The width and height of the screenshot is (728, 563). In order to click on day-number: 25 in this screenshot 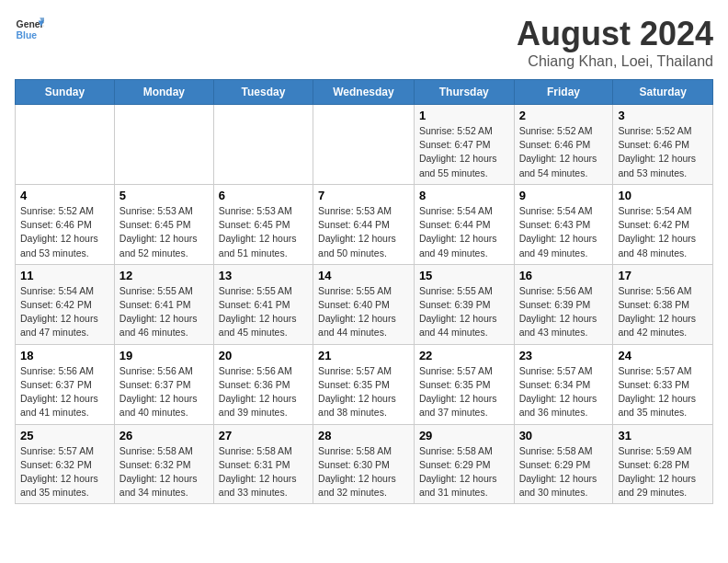, I will do `click(64, 436)`.